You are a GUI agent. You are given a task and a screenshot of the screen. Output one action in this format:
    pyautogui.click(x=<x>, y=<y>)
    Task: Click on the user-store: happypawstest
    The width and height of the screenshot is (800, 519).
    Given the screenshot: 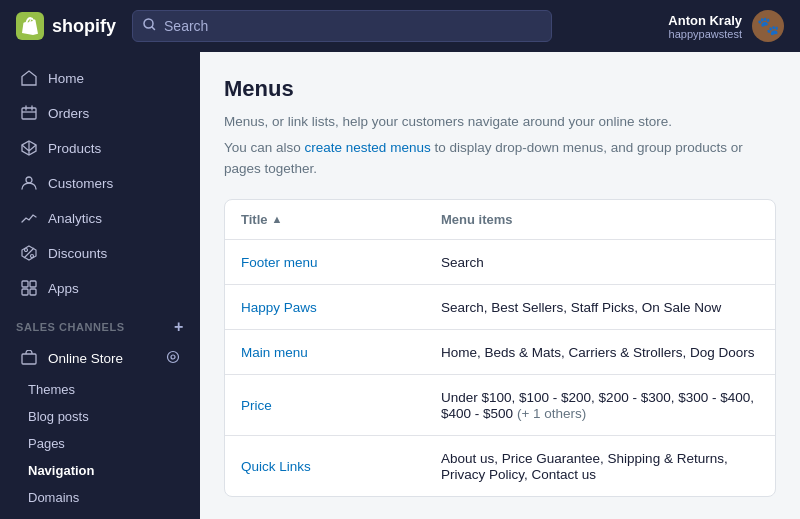 What is the action you would take?
    pyautogui.click(x=705, y=34)
    